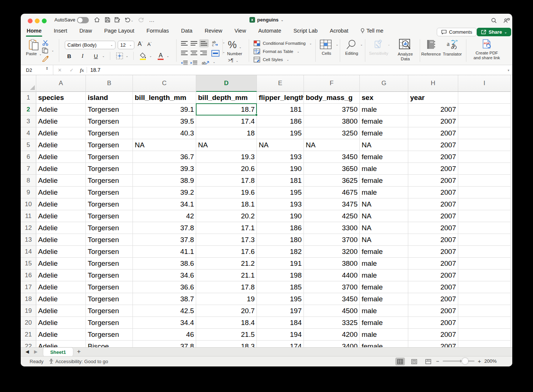  What do you see at coordinates (281, 145) in the screenshot?
I see `cell-E5: NA` at bounding box center [281, 145].